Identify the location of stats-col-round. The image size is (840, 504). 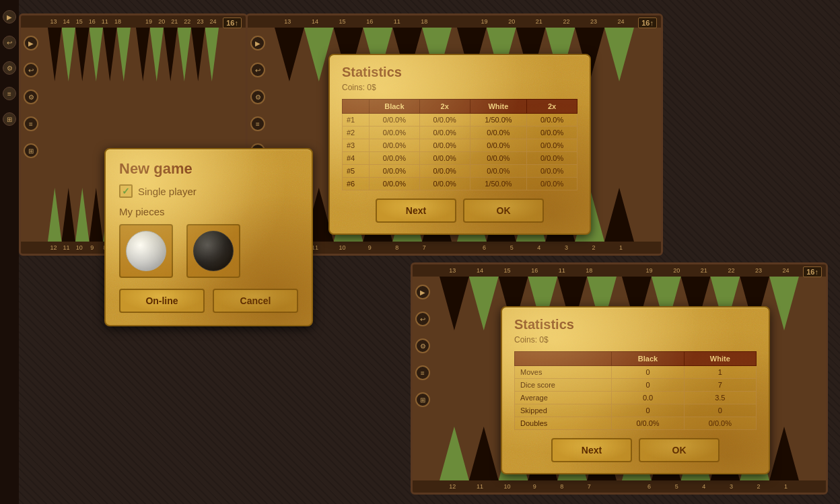
(356, 106).